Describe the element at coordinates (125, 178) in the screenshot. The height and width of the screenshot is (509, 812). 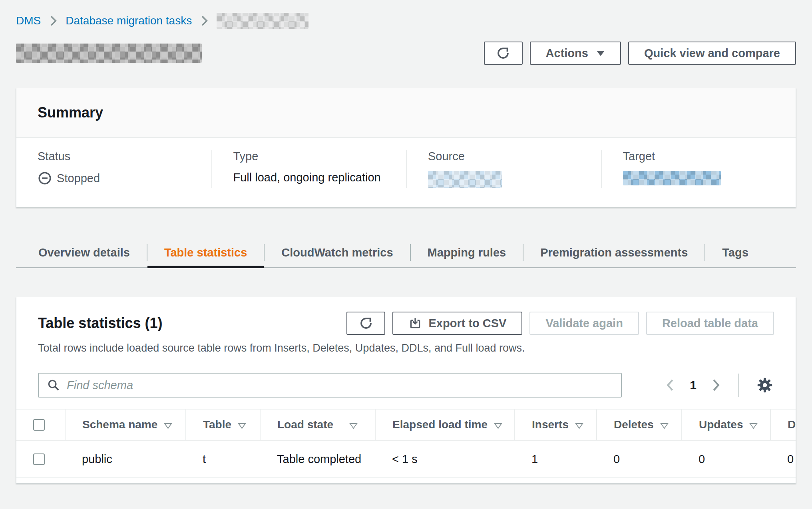
I see `status-value: Stopped` at that location.